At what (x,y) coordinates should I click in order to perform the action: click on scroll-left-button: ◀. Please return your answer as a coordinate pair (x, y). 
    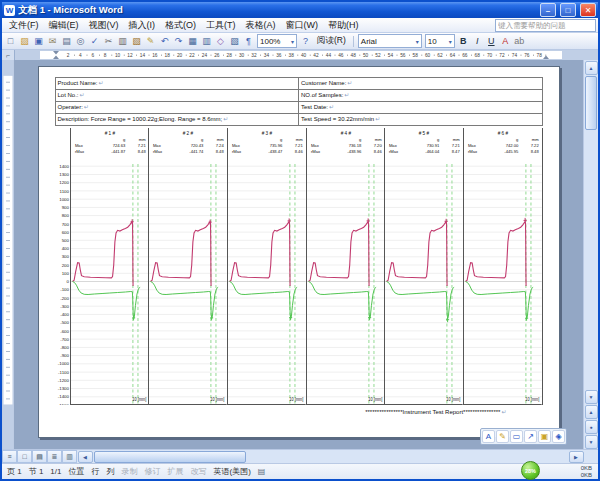
    Looking at the image, I should click on (86, 457).